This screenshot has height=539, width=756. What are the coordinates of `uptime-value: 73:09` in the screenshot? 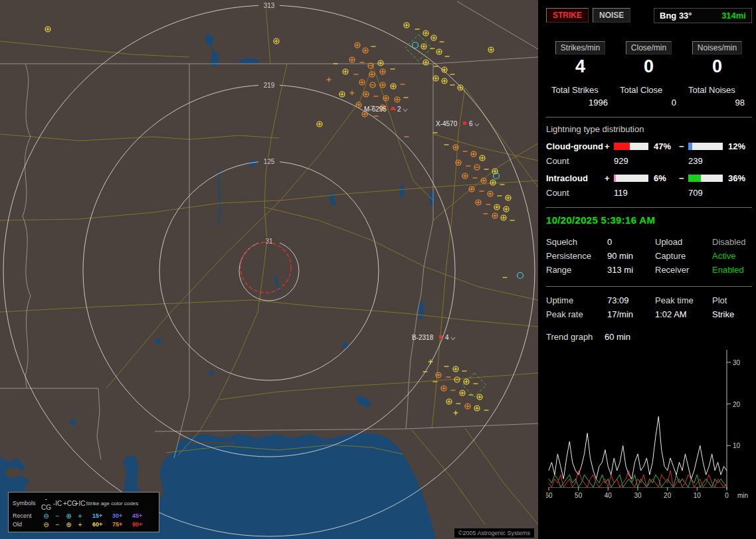 It's located at (631, 300).